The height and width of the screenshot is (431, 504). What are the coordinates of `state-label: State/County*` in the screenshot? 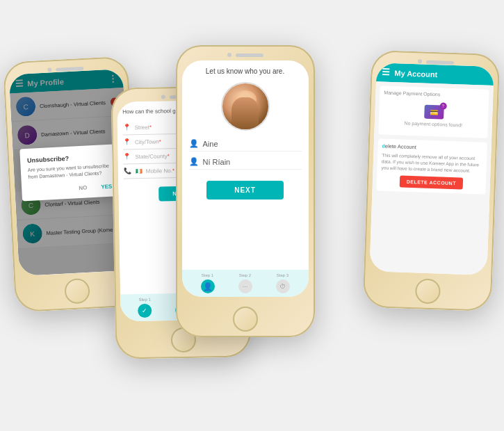 It's located at (152, 156).